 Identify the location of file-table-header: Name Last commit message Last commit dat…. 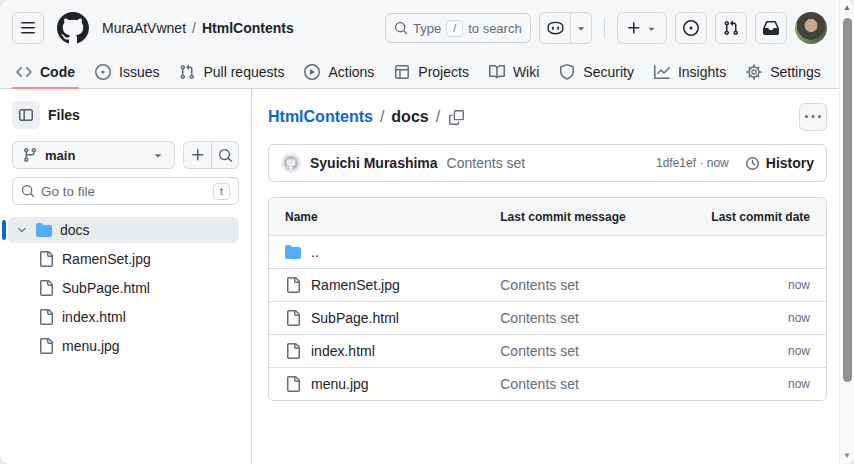
(548, 216).